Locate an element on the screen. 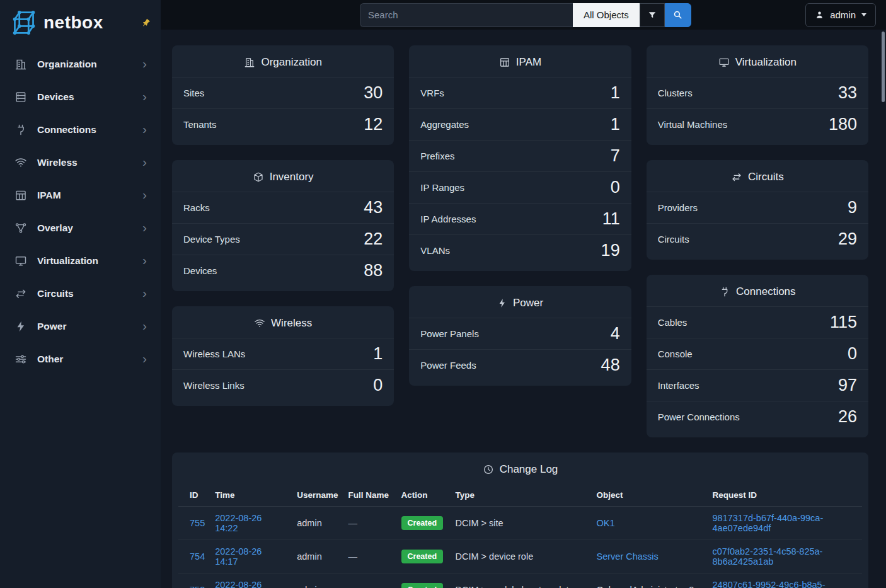 The height and width of the screenshot is (588, 886). stat-value: 180 is located at coordinates (843, 125).